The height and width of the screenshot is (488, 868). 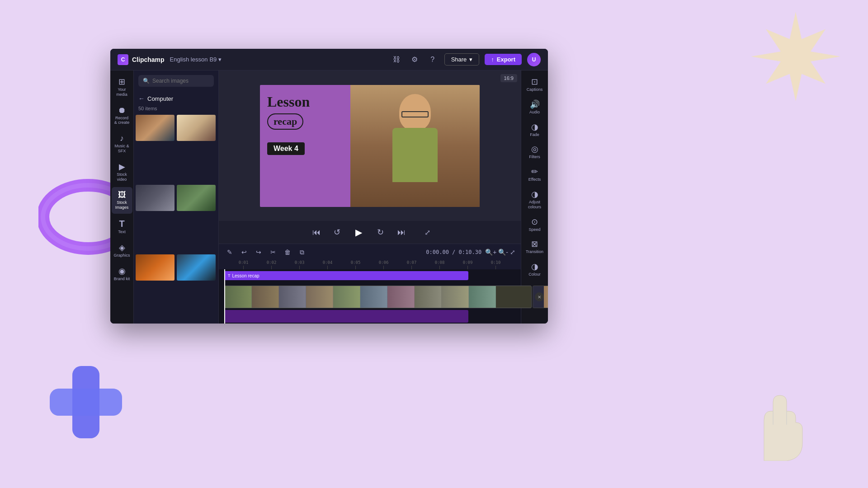 I want to click on star-decoration, so click(x=796, y=56).